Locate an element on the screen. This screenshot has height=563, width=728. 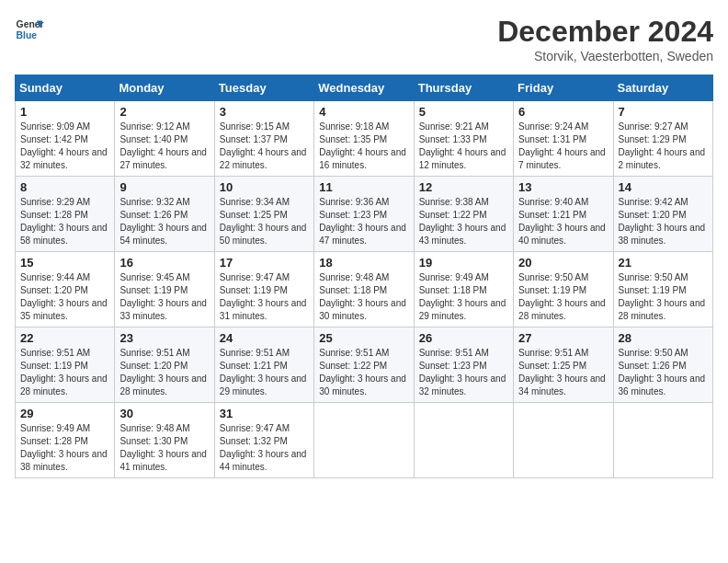
day-cell: 27Sunrise: 9:51 AM Sunset: 1:25 PM Dayli… is located at coordinates (563, 365).